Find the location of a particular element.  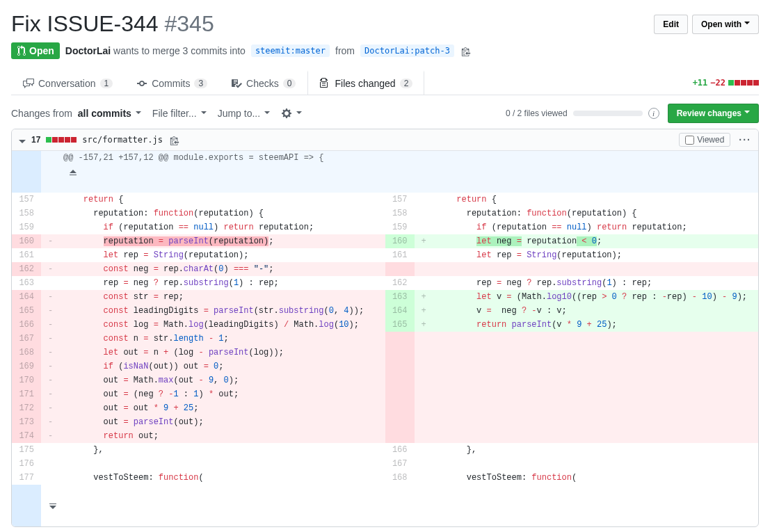

diff-line: 168- let out = n + (log - parseInt(log))… is located at coordinates (385, 353).